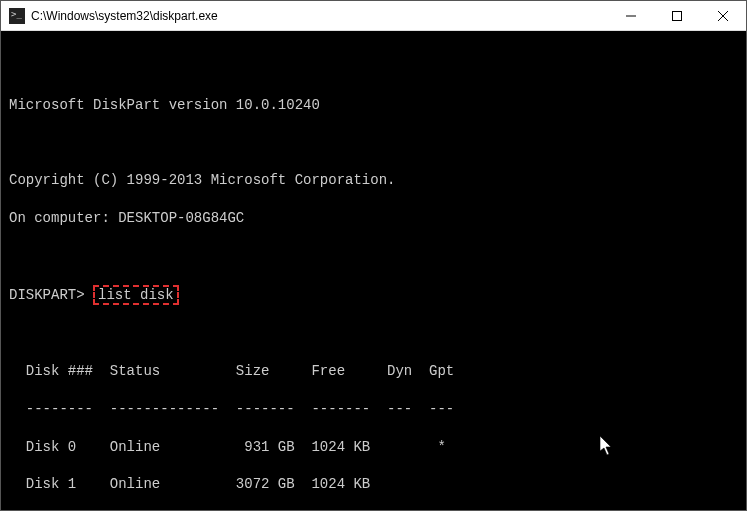  Describe the element at coordinates (136, 296) in the screenshot. I see `cmd-list-disk: list disk` at that location.